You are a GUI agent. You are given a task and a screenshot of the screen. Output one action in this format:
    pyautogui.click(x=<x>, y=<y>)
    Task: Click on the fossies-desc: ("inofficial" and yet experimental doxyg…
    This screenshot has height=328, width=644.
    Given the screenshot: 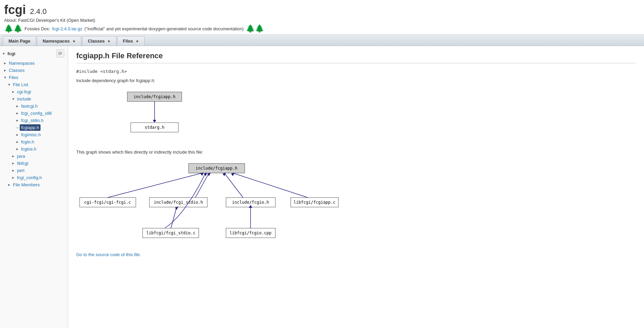 What is the action you would take?
    pyautogui.click(x=164, y=29)
    